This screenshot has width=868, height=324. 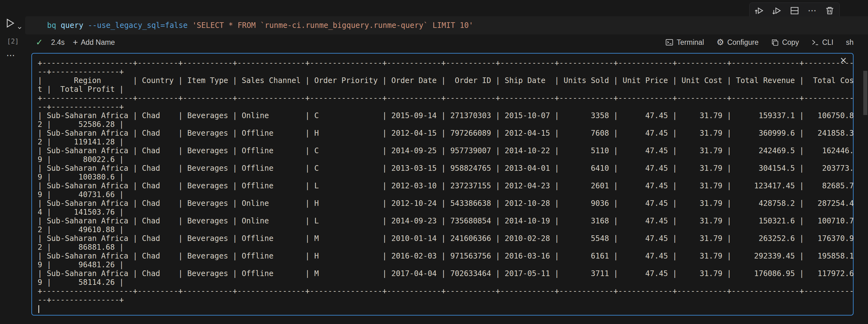 What do you see at coordinates (743, 42) in the screenshot?
I see `configure-label: Configure` at bounding box center [743, 42].